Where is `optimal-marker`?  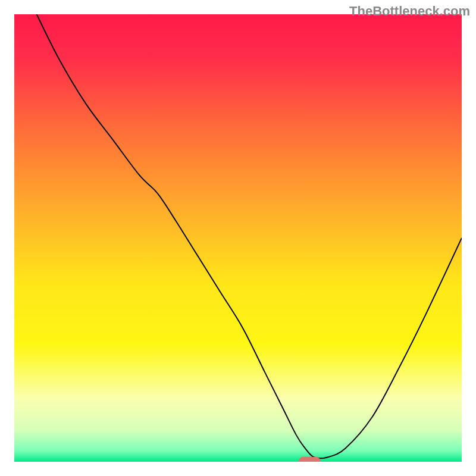
optimal-marker is located at coordinates (310, 459).